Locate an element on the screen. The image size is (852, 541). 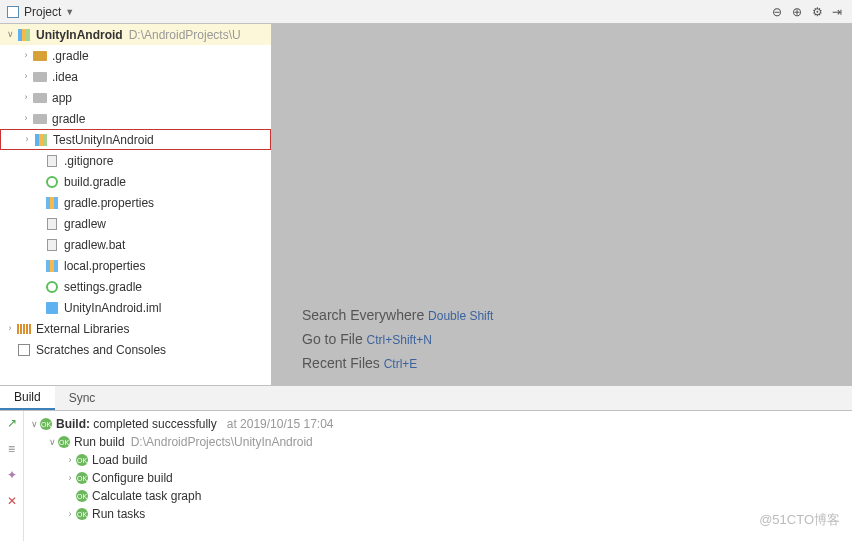
shortcut-key: Ctrl+E is located at coordinates (401, 364).